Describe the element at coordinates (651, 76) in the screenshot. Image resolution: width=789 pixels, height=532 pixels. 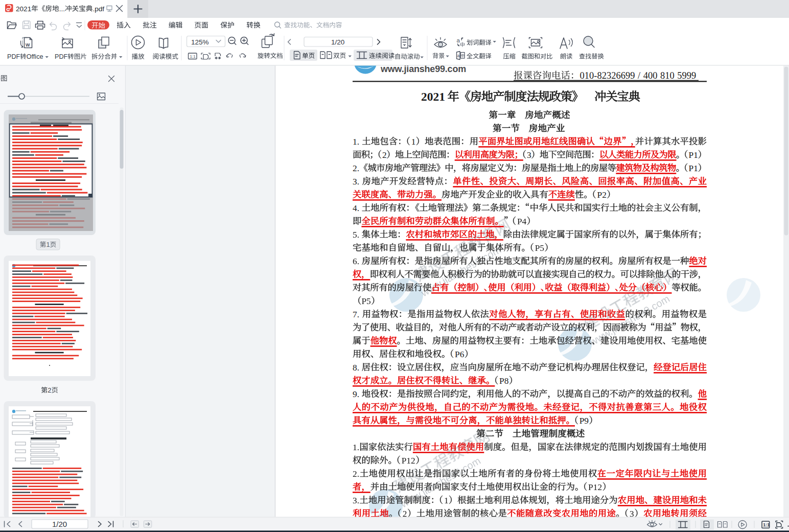
I see `svg-text: 400` at that location.